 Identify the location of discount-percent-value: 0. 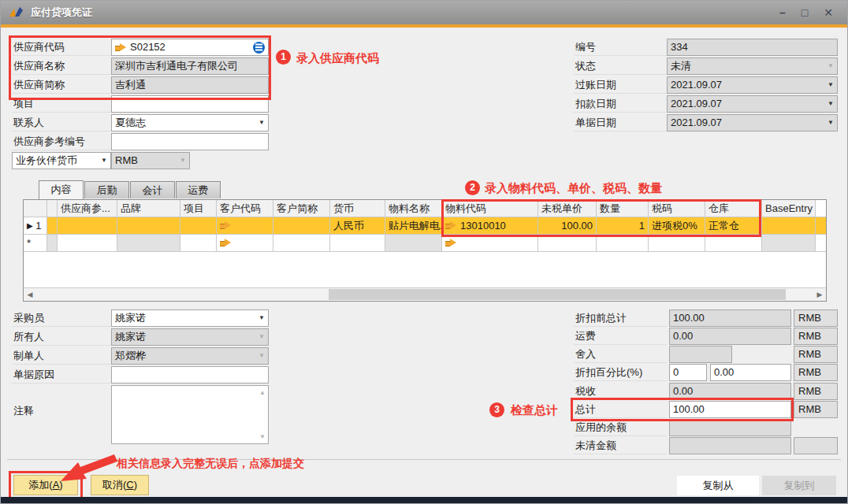
(676, 372).